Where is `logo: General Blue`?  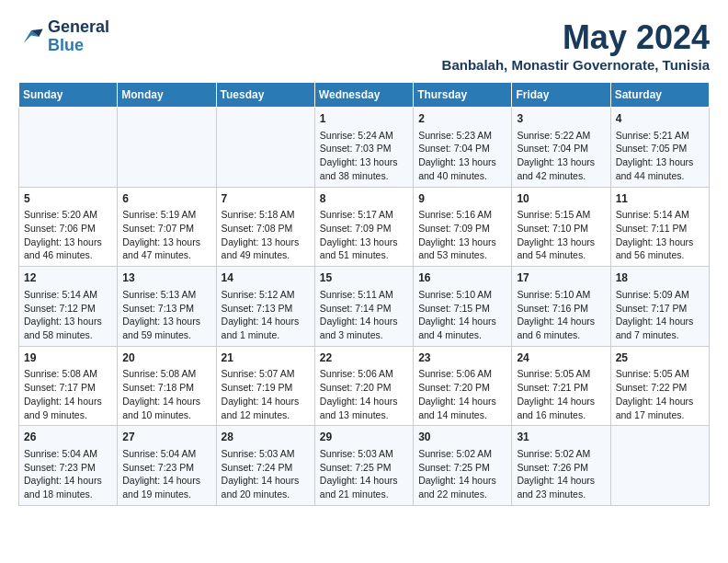
logo: General Blue is located at coordinates (64, 37).